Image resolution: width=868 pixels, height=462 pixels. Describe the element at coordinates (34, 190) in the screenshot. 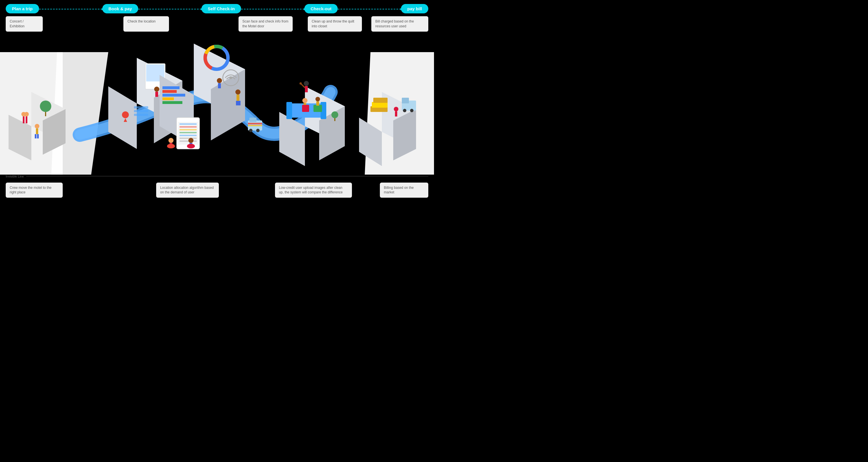

I see `desc-bottom-crew: Crew move the motel to the right place` at that location.